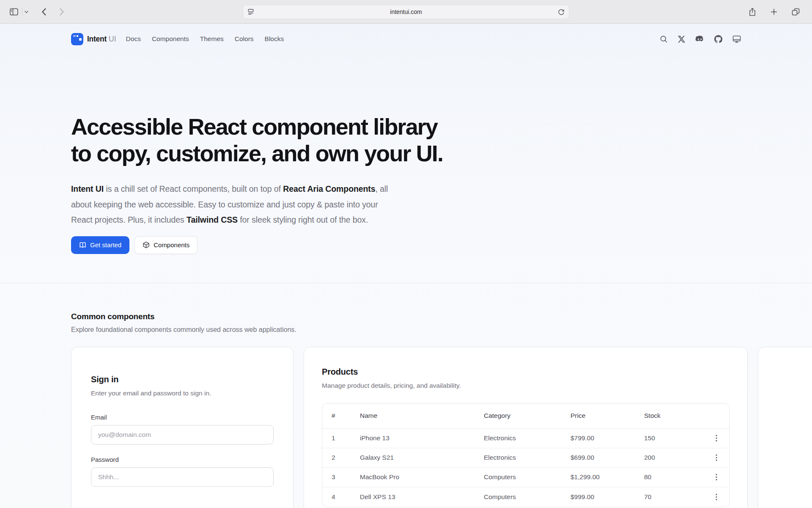 This screenshot has height=508, width=812. I want to click on hero-bold-react-aria: React Aria Components, so click(329, 189).